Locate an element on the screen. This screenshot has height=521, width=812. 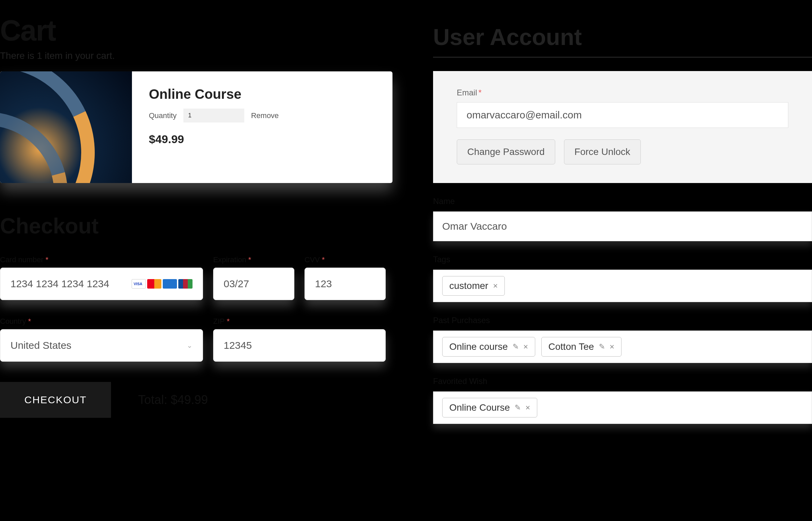
expiration-label: Expiration* is located at coordinates (254, 260).